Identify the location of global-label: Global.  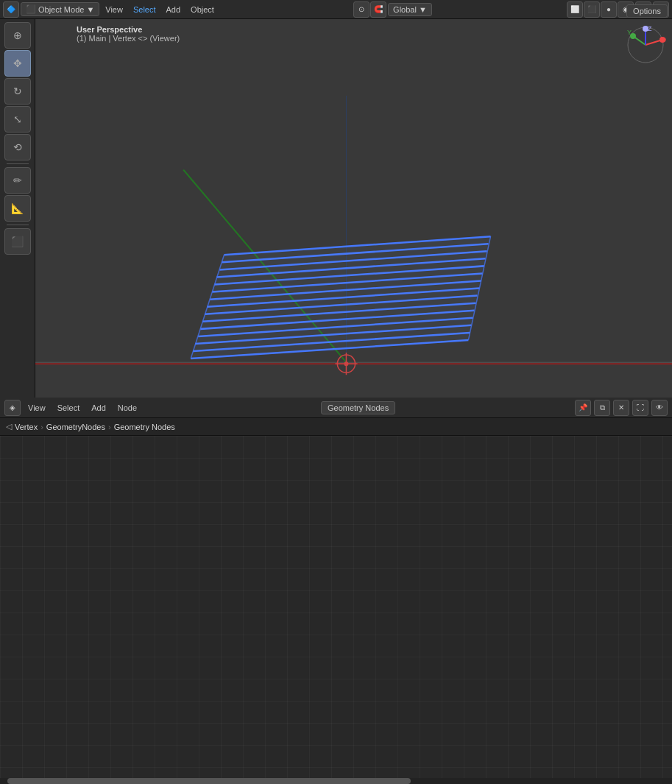
(405, 10).